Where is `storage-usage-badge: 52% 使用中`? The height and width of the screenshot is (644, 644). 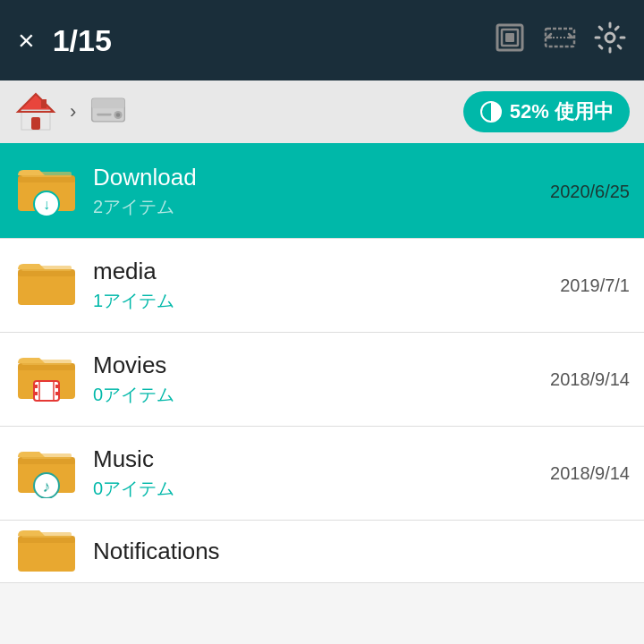
storage-usage-badge: 52% 使用中 is located at coordinates (547, 112).